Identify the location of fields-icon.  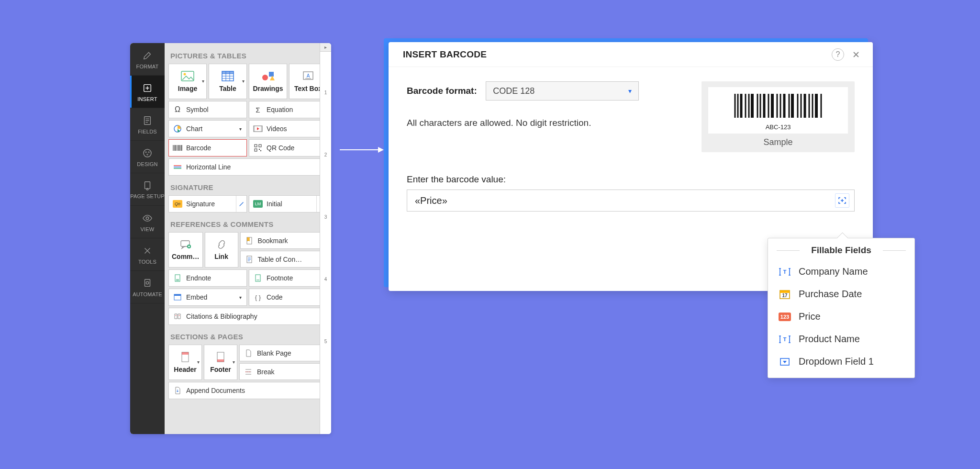
(147, 121).